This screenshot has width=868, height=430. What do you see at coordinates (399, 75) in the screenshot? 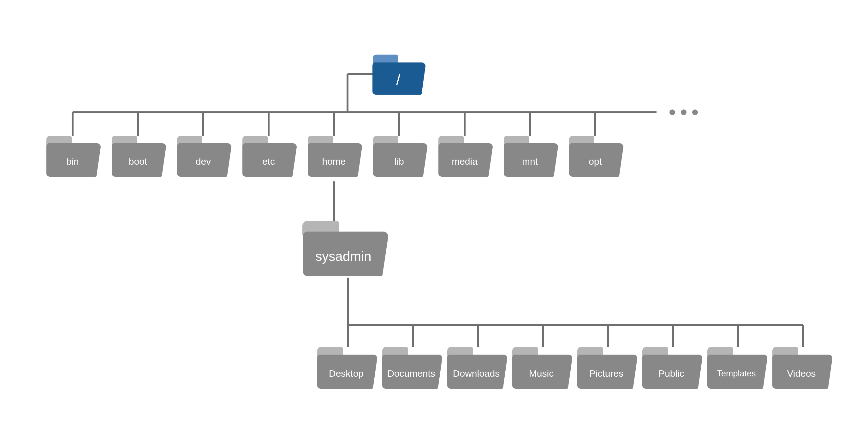
I see `folder-root: /` at bounding box center [399, 75].